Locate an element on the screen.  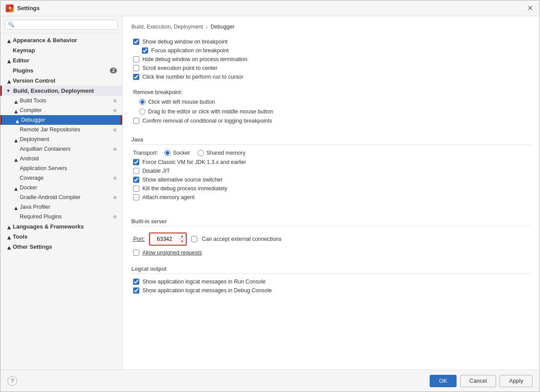
sidebar-item-required-plugins: Required Plugins ⊕ is located at coordinates (62, 217).